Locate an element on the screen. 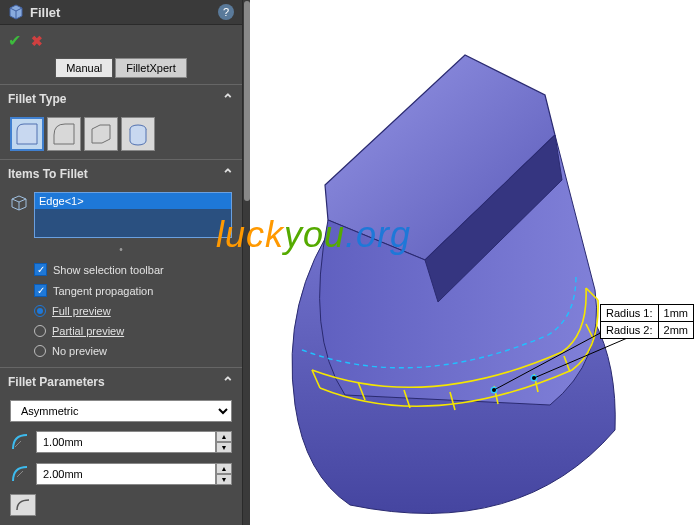 The height and width of the screenshot is (525, 700). action-row: ✔ ✖ is located at coordinates (121, 40).